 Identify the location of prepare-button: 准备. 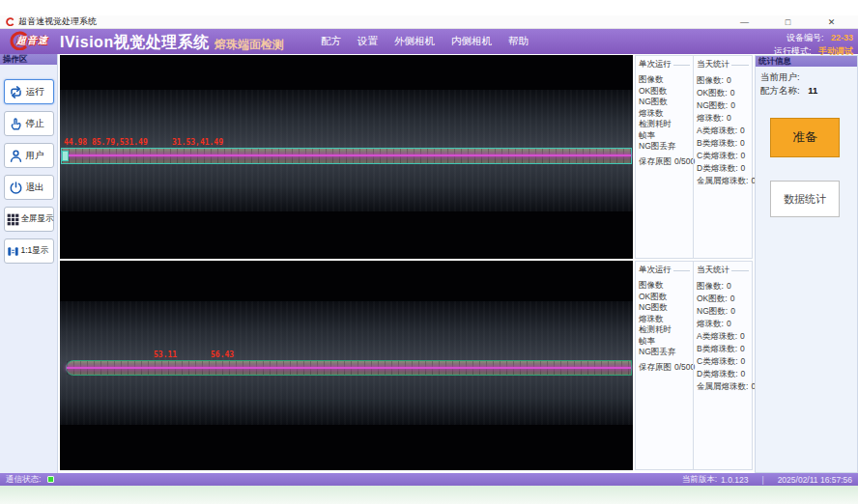
(805, 137).